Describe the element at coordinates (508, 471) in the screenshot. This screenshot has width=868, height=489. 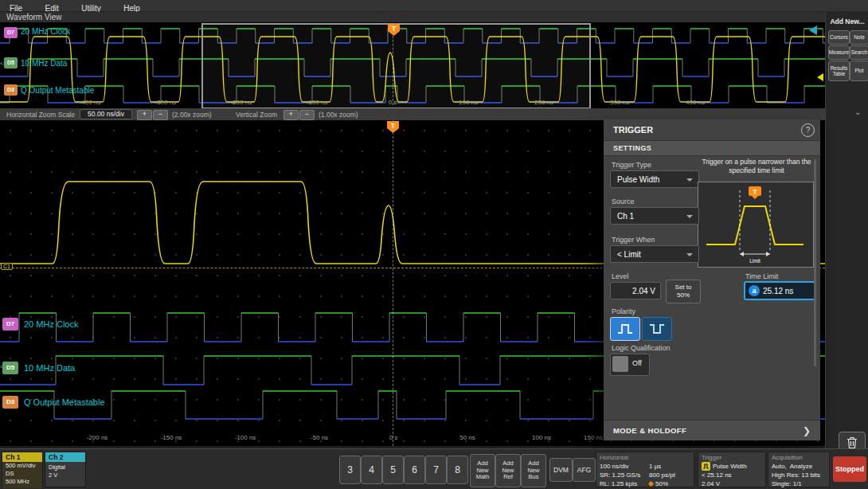
I see `add-new-ref-button: Add New Ref` at that location.